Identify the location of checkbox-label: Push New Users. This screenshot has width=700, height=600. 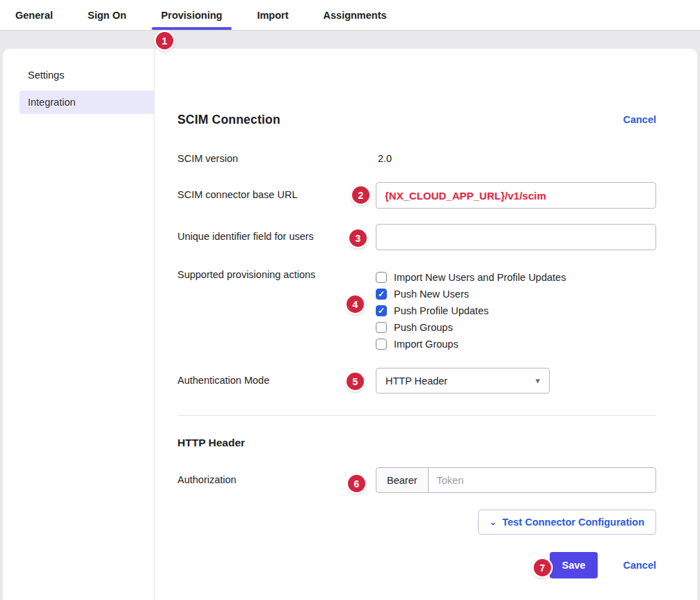
(431, 294).